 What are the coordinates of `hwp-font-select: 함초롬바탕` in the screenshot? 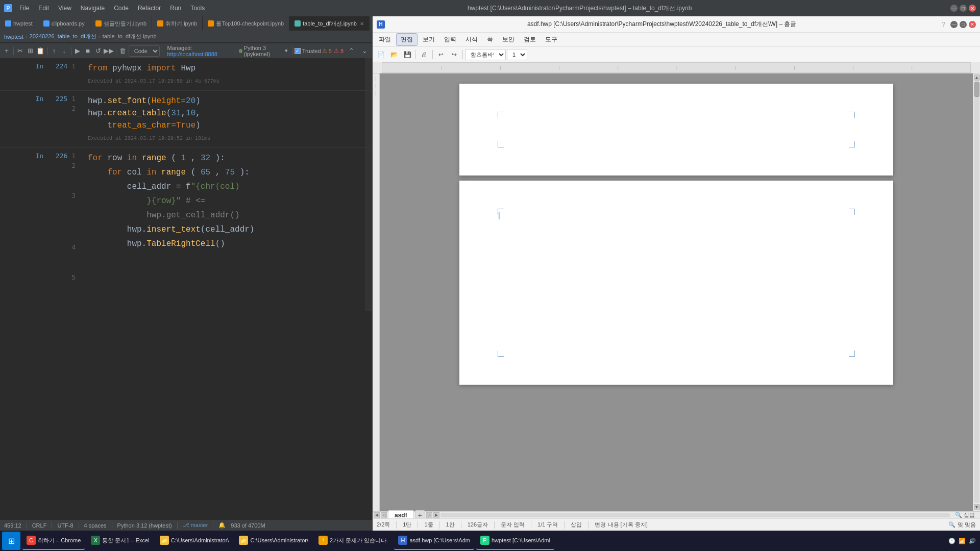 It's located at (485, 55).